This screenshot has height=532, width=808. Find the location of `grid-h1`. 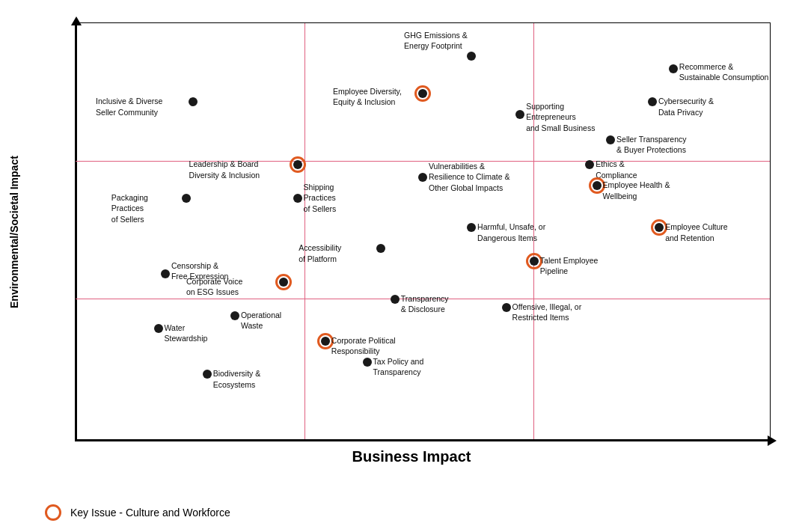

grid-h1 is located at coordinates (423, 162).